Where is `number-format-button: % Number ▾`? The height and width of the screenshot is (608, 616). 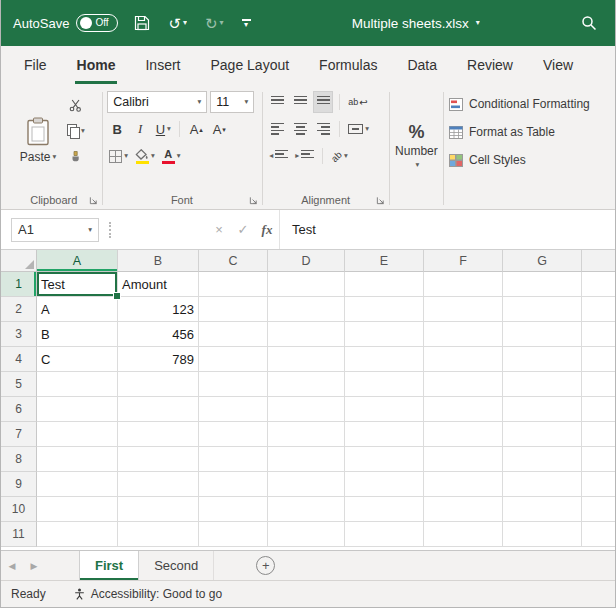 number-format-button: % Number ▾ is located at coordinates (417, 150).